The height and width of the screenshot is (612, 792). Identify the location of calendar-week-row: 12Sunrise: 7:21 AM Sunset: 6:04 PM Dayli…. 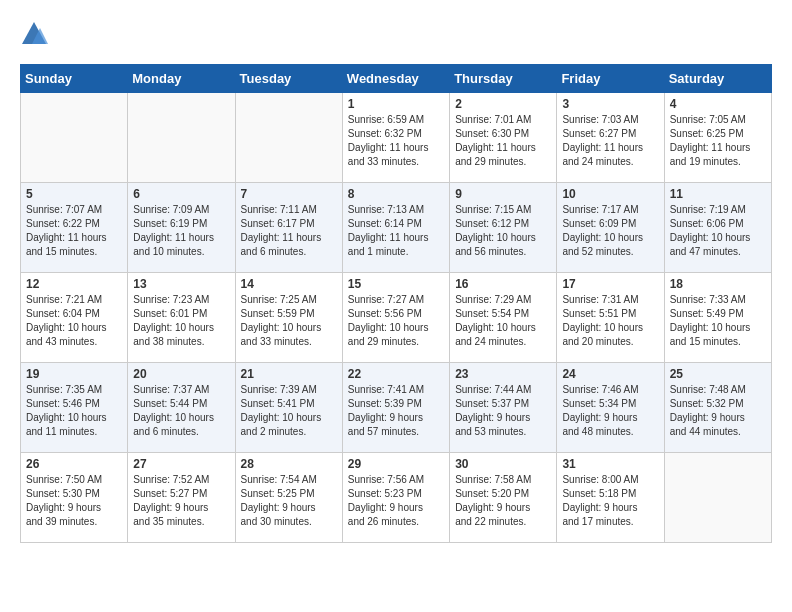
(396, 318).